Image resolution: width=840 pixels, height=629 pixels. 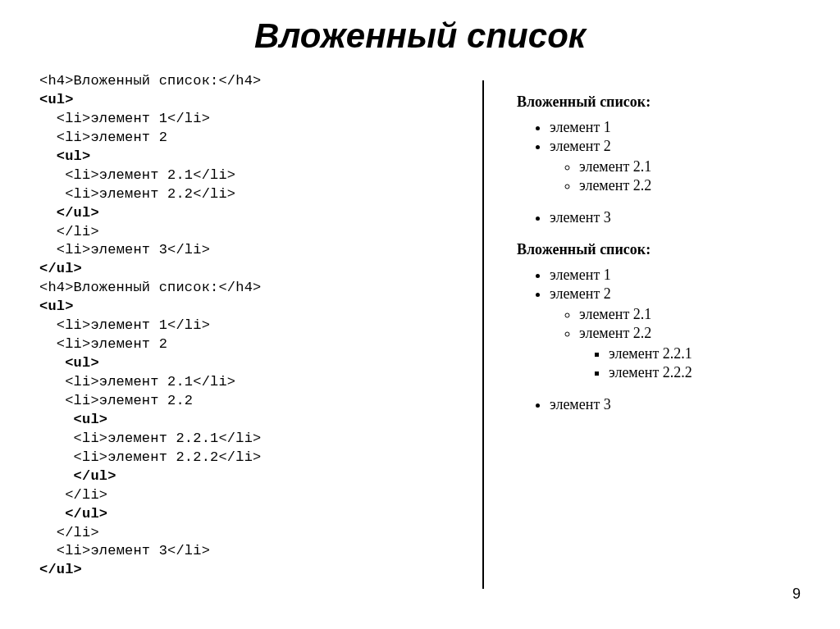 What do you see at coordinates (675, 166) in the screenshot?
I see `list-item: элемент 2 элемент 2.1 элемент 2.2` at bounding box center [675, 166].